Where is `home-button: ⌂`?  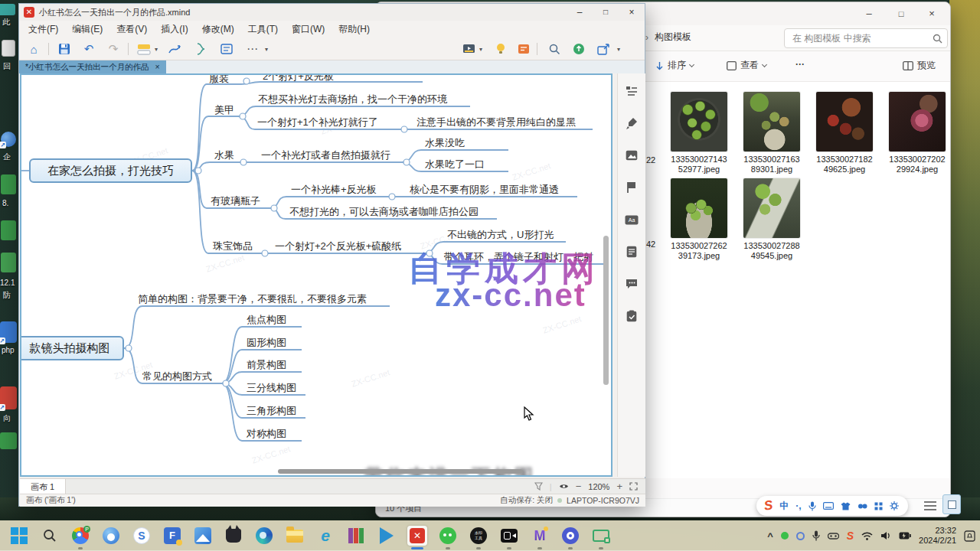
home-button: ⌂ is located at coordinates (34, 49).